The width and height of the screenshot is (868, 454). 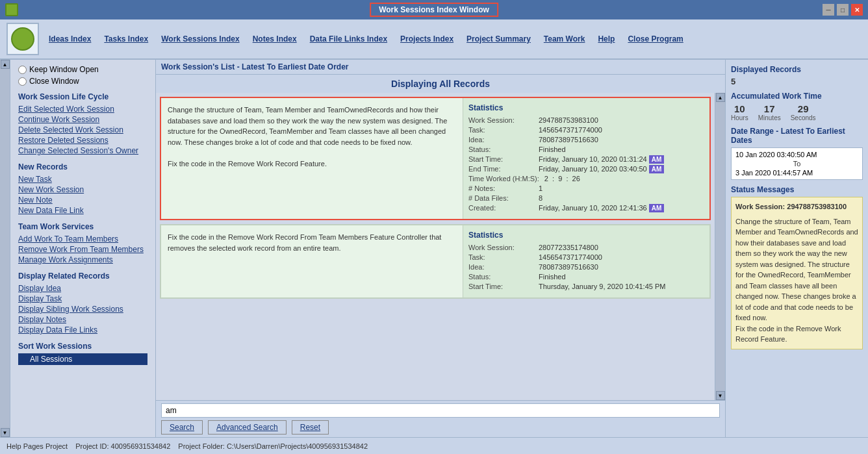 I want to click on manage-work-assignments: Manage Work Assignments, so click(x=83, y=260).